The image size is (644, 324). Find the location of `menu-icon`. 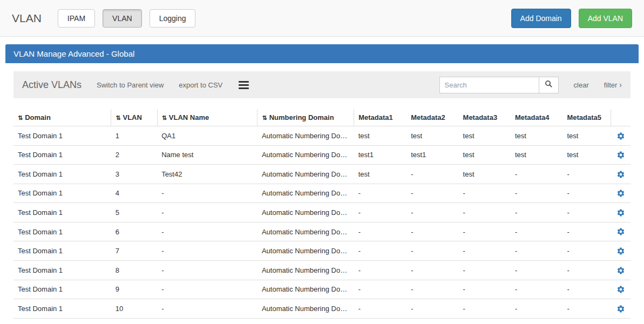

menu-icon is located at coordinates (244, 85).